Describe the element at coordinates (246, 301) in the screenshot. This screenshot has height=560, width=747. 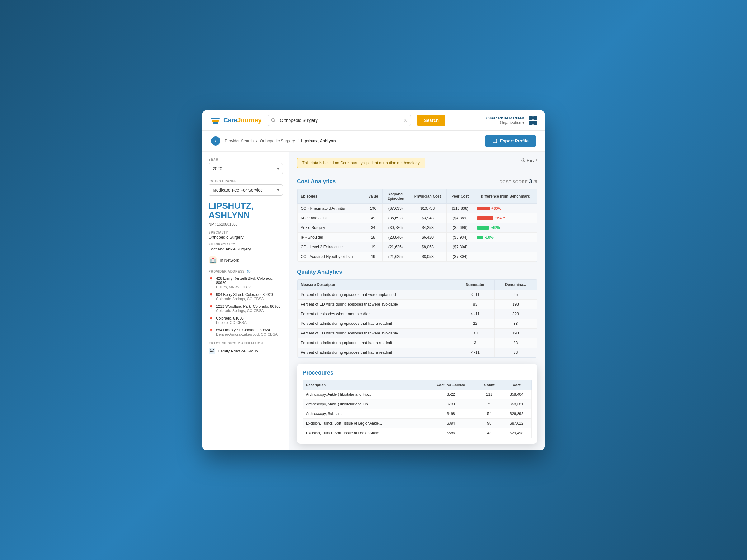
I see `sidebar: YEAR 2020 PATIENT PANEL Medicare Fee For…` at that location.